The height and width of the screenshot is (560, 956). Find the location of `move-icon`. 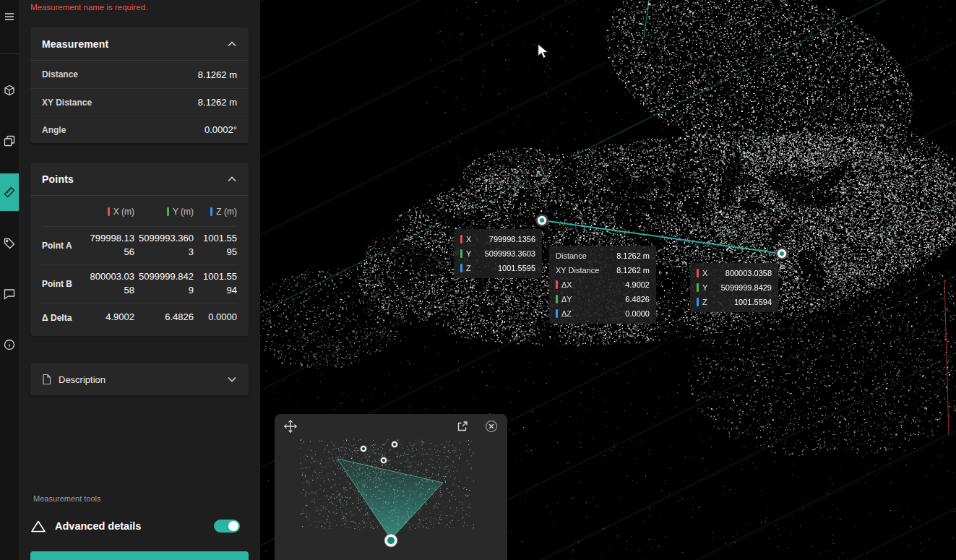

move-icon is located at coordinates (290, 426).